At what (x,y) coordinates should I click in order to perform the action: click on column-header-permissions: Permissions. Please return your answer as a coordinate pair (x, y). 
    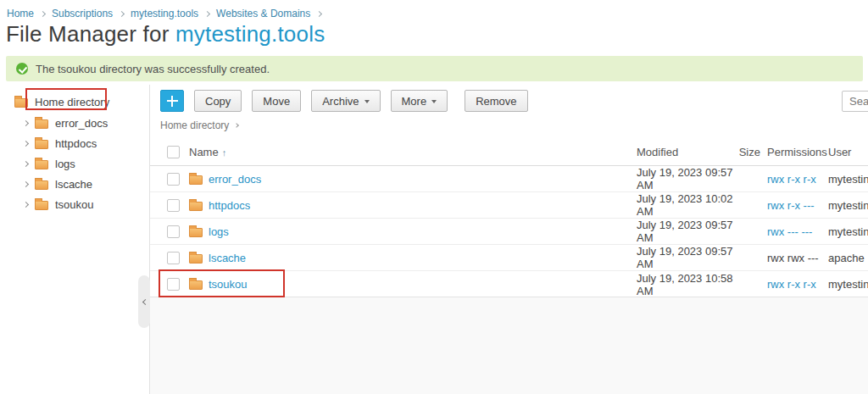
    Looking at the image, I should click on (798, 153).